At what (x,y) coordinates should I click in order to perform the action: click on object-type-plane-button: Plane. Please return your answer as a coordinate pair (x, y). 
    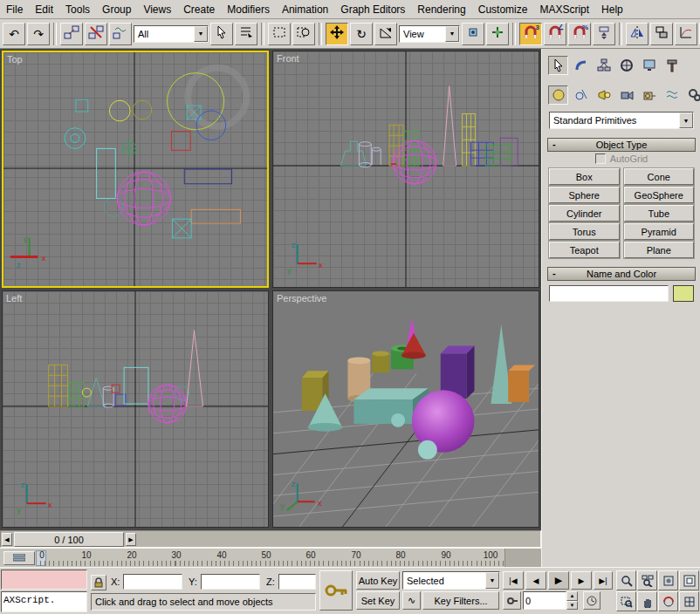
    Looking at the image, I should click on (660, 249).